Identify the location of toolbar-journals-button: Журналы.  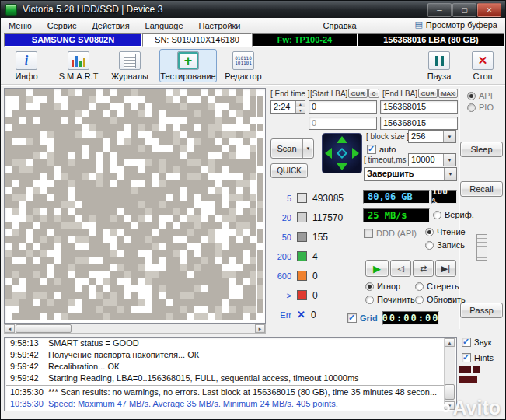
(130, 65).